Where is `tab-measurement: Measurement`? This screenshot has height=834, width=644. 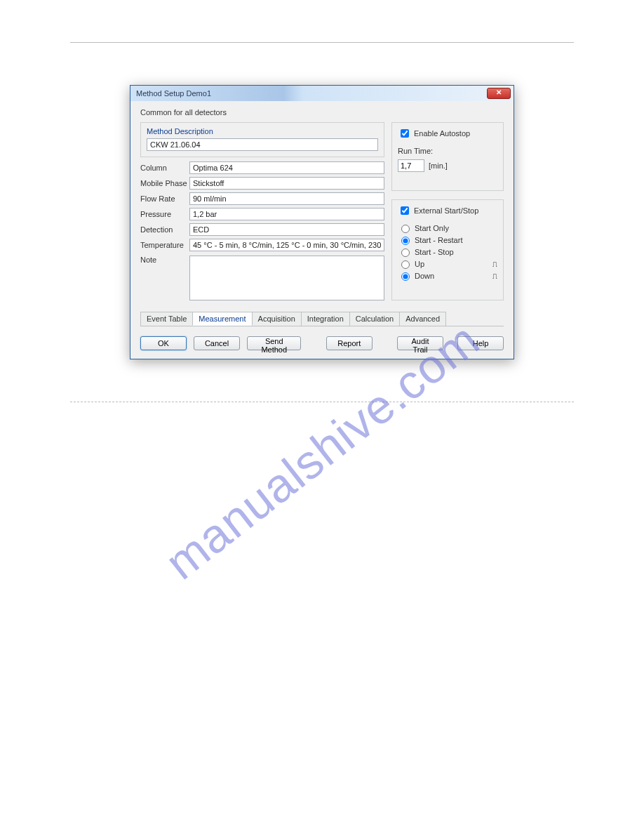 tab-measurement: Measurement is located at coordinates (222, 319).